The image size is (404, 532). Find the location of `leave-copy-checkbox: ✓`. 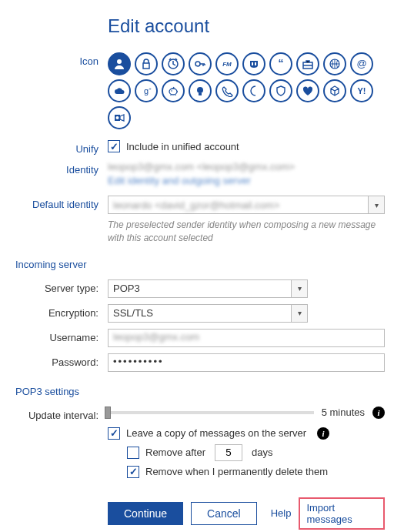

leave-copy-checkbox: ✓ is located at coordinates (114, 433).